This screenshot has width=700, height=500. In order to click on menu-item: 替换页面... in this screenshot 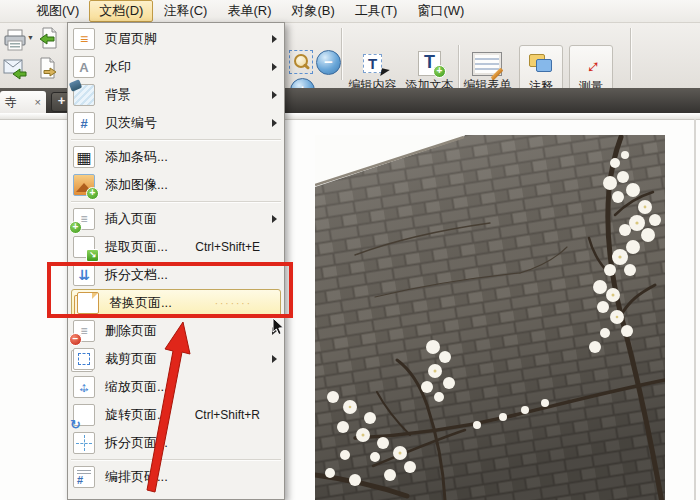, I will do `click(176, 303)`.